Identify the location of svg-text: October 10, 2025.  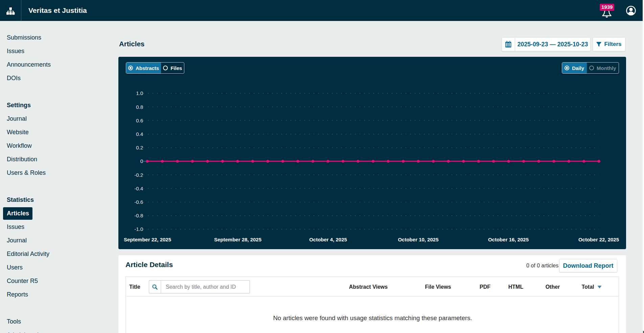
(418, 239).